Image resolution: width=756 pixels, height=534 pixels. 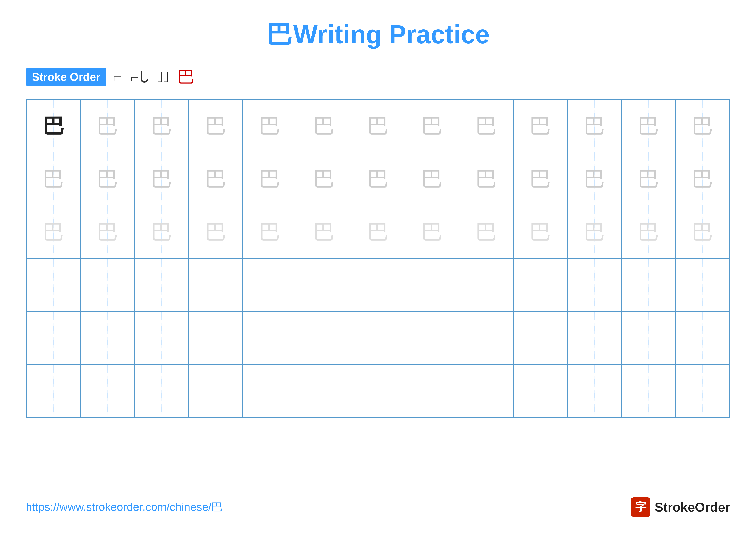 I want to click on footer-url: https://www.strokeorder.com/chinese/巴, so click(x=124, y=507).